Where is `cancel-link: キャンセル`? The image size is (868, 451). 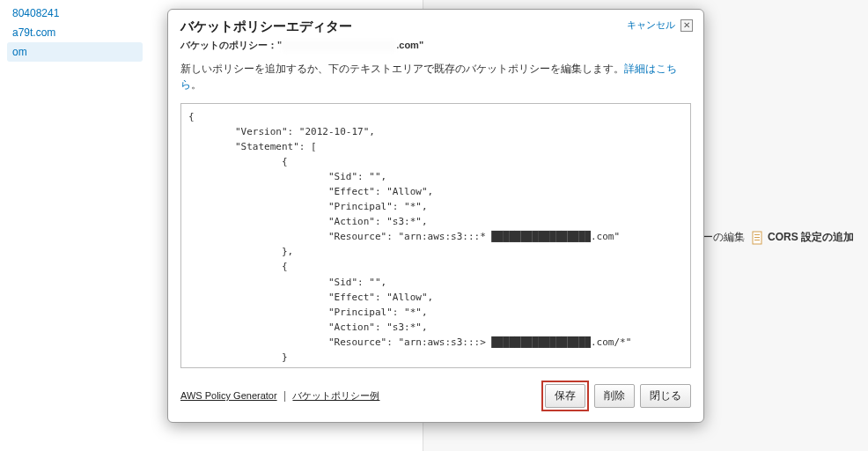
cancel-link: キャンセル is located at coordinates (651, 25).